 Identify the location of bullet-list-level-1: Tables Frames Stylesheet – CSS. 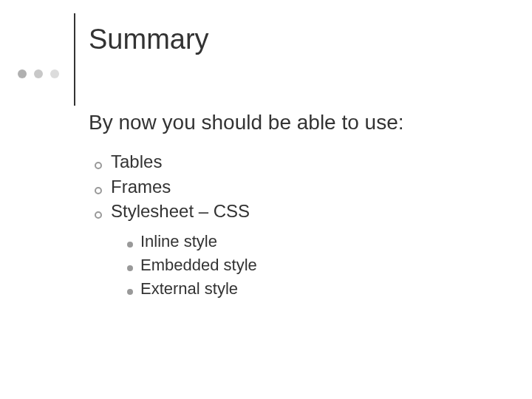
(299, 186).